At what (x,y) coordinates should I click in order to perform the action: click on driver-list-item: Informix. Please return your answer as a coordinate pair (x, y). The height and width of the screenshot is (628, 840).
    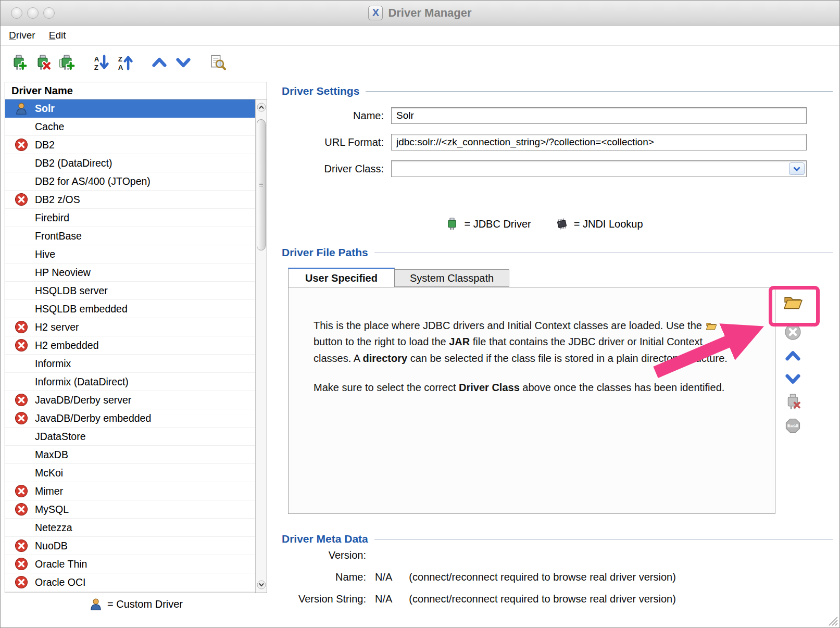
    Looking at the image, I should click on (130, 363).